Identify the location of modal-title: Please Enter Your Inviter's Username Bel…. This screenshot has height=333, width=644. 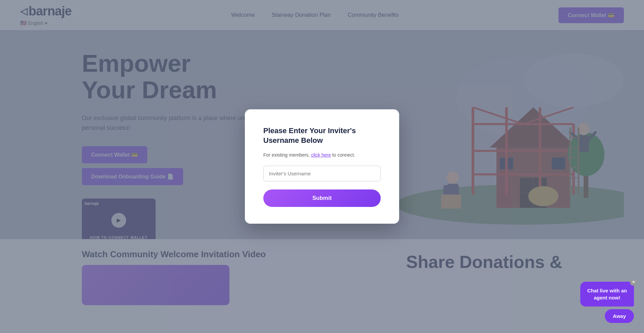
(322, 135).